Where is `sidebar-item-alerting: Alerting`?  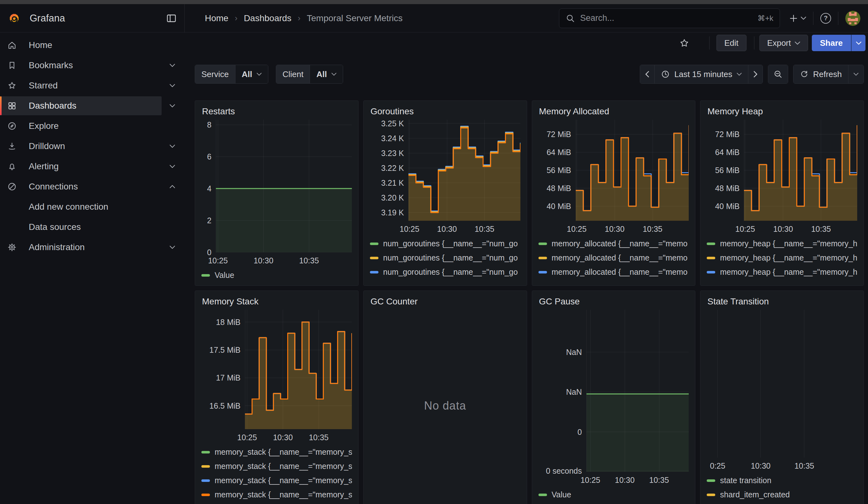
sidebar-item-alerting: Alerting is located at coordinates (92, 166).